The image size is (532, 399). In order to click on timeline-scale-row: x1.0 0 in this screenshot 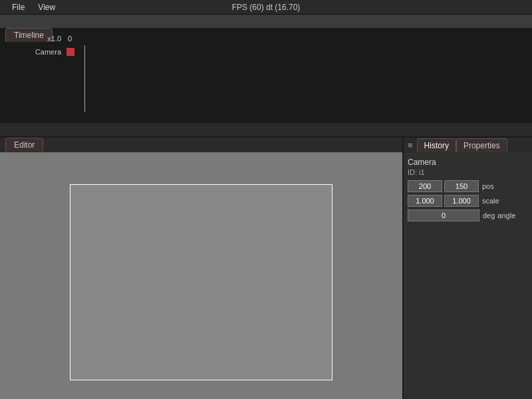, I will do `click(266, 39)`.